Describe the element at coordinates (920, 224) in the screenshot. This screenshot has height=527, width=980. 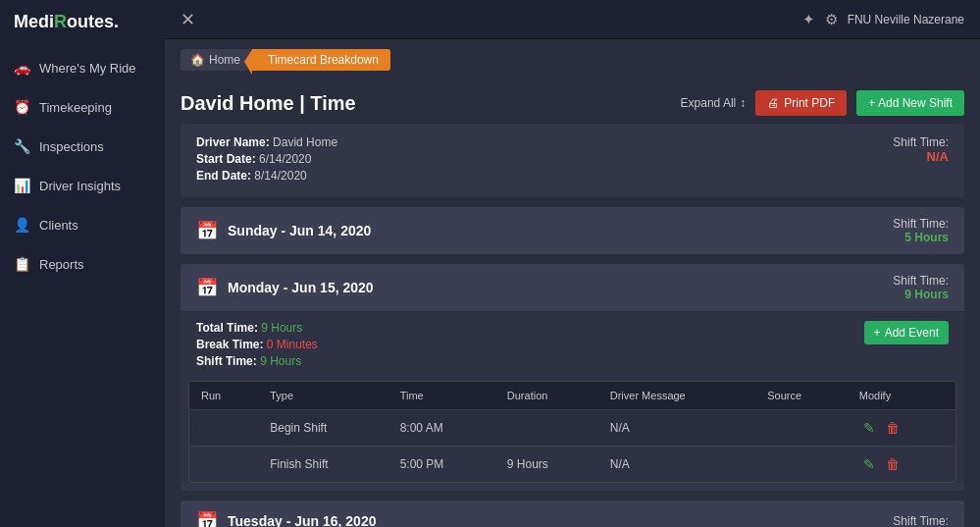
I see `sunday-shift-label: Shift Time:` at that location.